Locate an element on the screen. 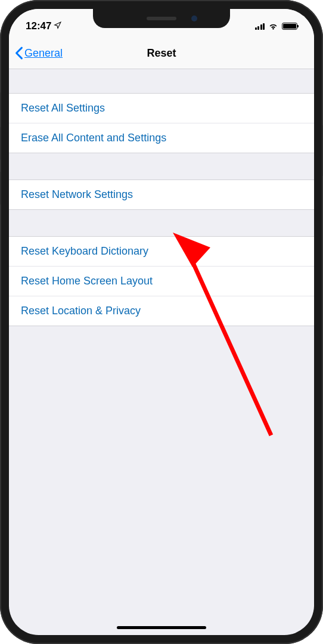 Image resolution: width=323 pixels, height=644 pixels. reset-keyboard-dictionary-item: Reset Keyboard Dictionary is located at coordinates (162, 252).